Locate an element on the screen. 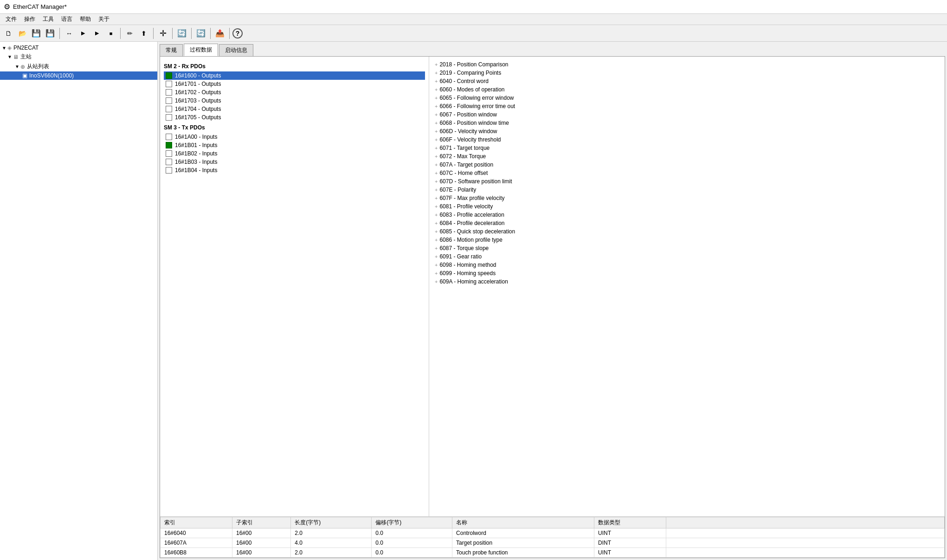 The height and width of the screenshot is (560, 947). object-item-13: +607C - Home offset is located at coordinates (689, 173).